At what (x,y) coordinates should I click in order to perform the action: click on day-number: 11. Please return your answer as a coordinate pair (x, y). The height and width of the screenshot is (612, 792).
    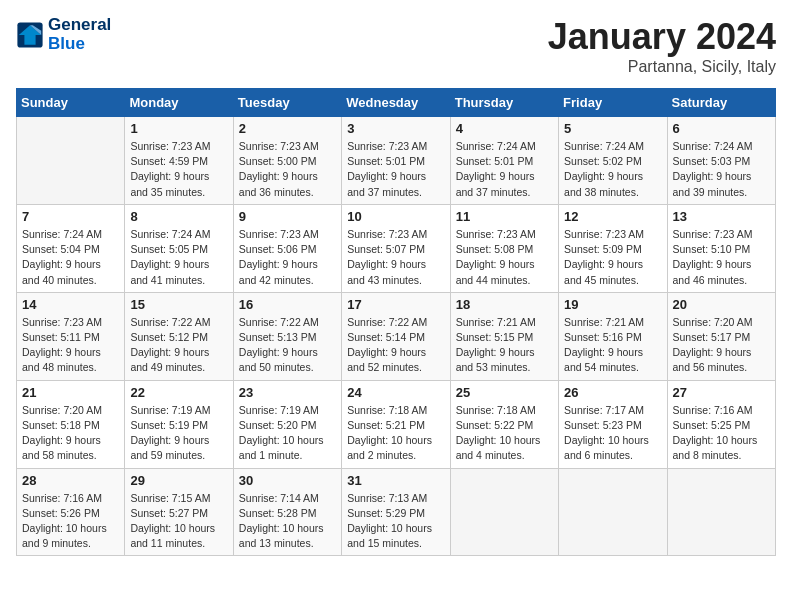
    Looking at the image, I should click on (504, 216).